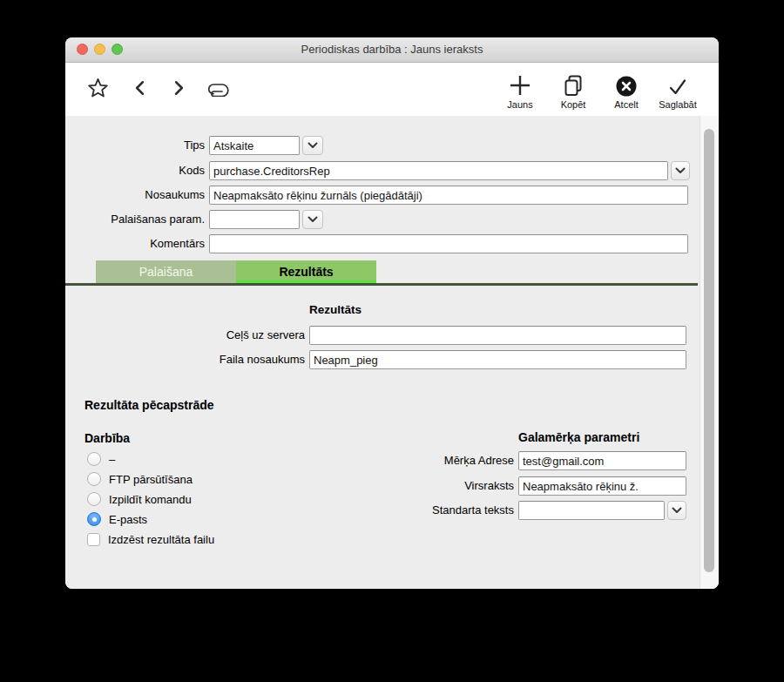 The image size is (784, 682). What do you see at coordinates (392, 50) in the screenshot?
I see `window-title: Periodiskas darbība : Jauns ieraksts` at bounding box center [392, 50].